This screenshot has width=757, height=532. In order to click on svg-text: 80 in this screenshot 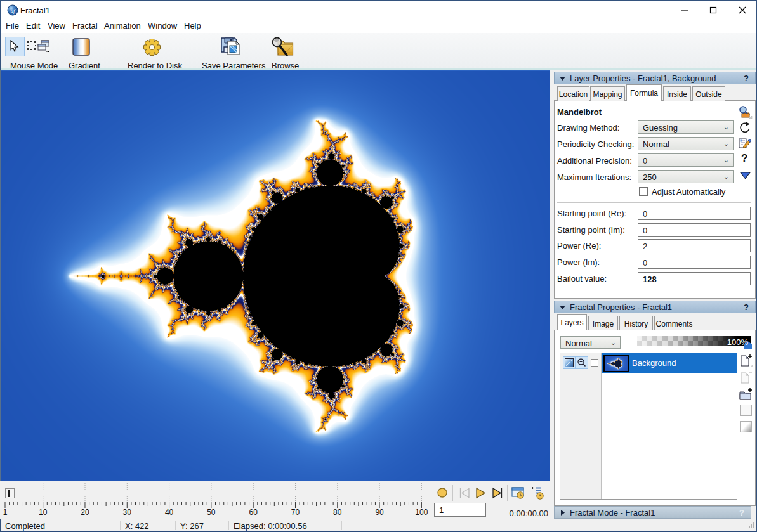, I will do `click(338, 512)`.